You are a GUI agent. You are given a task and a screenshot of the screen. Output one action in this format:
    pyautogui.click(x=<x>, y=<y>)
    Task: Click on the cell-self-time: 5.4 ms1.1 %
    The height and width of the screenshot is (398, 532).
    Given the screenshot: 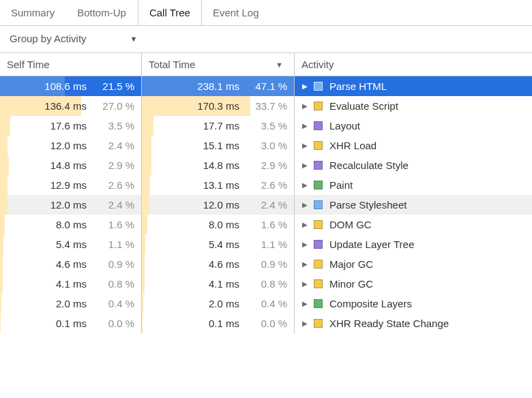 What is the action you would take?
    pyautogui.click(x=71, y=244)
    